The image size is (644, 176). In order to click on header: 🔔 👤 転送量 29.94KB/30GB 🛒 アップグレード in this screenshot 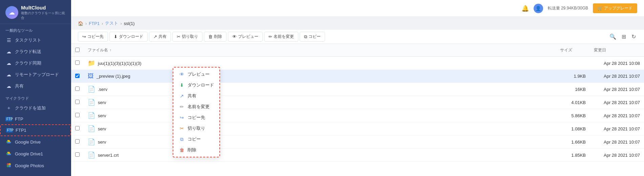, I will do `click(358, 8)`.